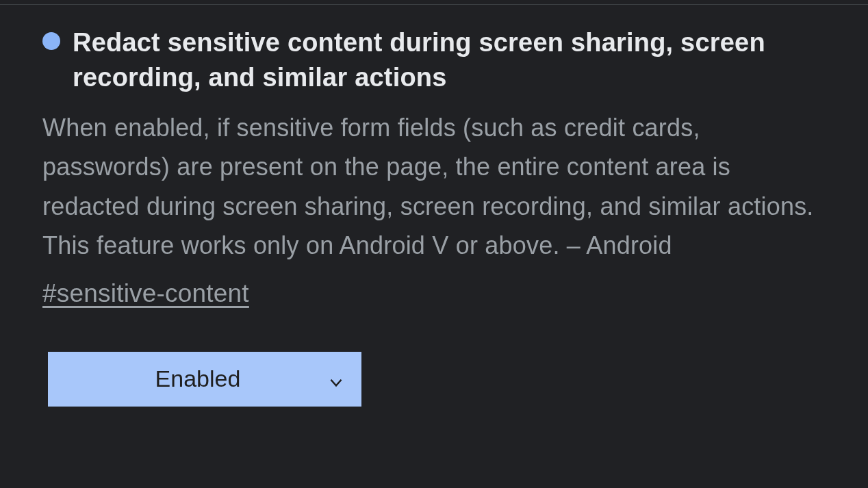  What do you see at coordinates (51, 41) in the screenshot?
I see `modified-indicator-dot-icon` at bounding box center [51, 41].